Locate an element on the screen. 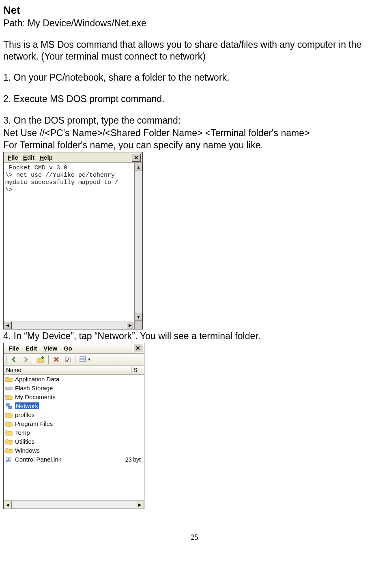 The width and height of the screenshot is (389, 588). scroll-right-button: ▶ is located at coordinates (130, 325).